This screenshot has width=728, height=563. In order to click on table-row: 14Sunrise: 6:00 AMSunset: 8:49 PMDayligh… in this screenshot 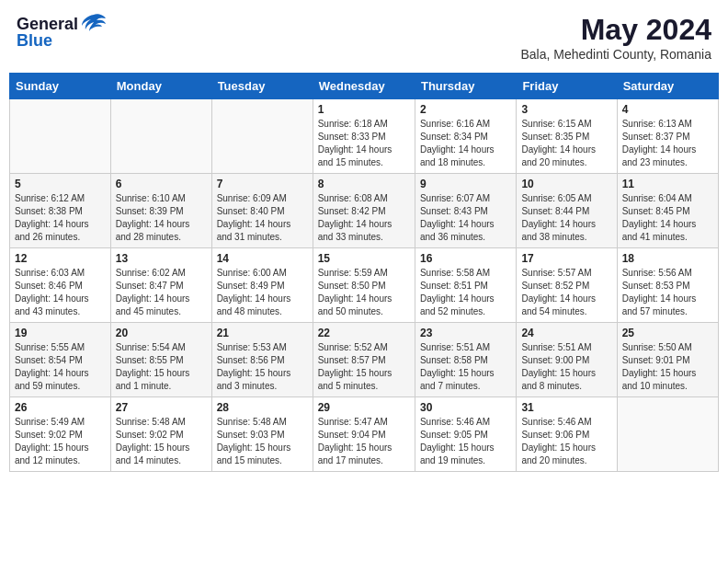, I will do `click(262, 285)`.